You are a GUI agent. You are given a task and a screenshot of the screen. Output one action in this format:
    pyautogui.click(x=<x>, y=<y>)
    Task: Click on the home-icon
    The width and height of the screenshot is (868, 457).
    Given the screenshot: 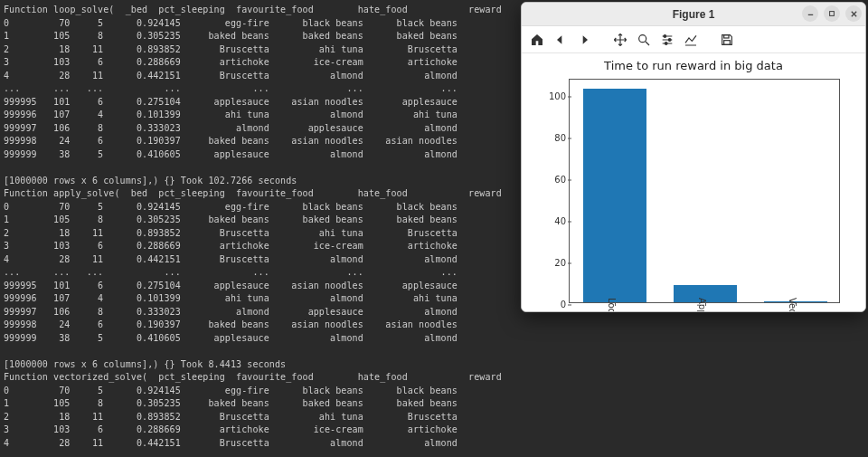 What is the action you would take?
    pyautogui.click(x=537, y=40)
    